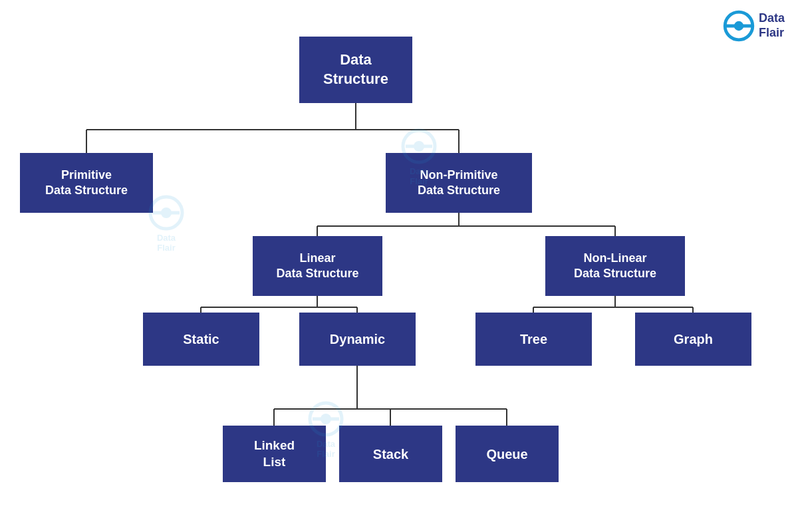  What do you see at coordinates (693, 339) in the screenshot?
I see `node-graph: Graph` at bounding box center [693, 339].